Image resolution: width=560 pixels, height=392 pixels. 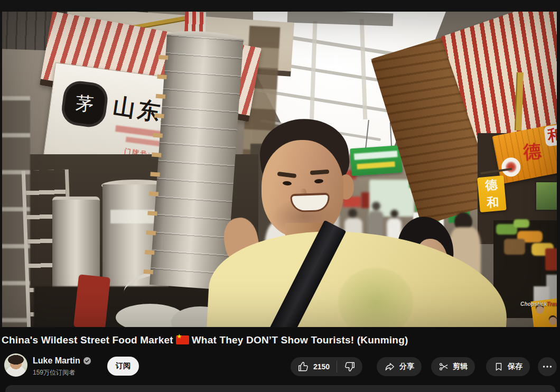 I want to click on like-button: 2150, so click(x=314, y=367).